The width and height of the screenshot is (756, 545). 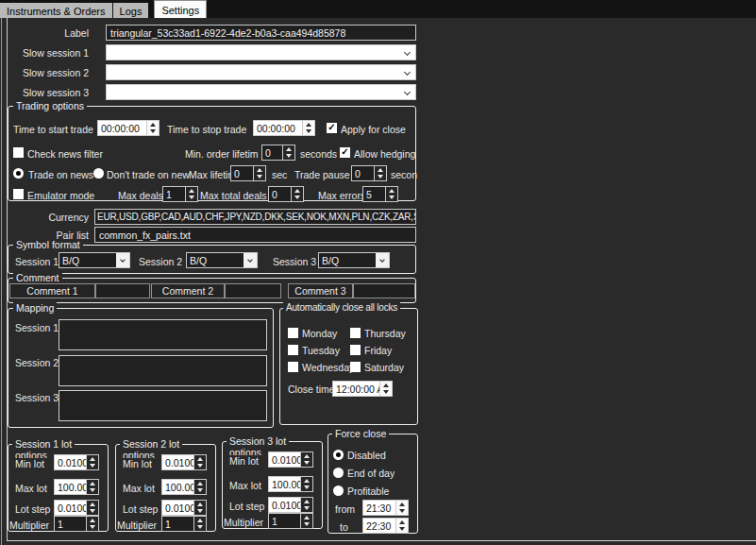 What do you see at coordinates (380, 195) in the screenshot?
I see `max-errors-input: 5` at bounding box center [380, 195].